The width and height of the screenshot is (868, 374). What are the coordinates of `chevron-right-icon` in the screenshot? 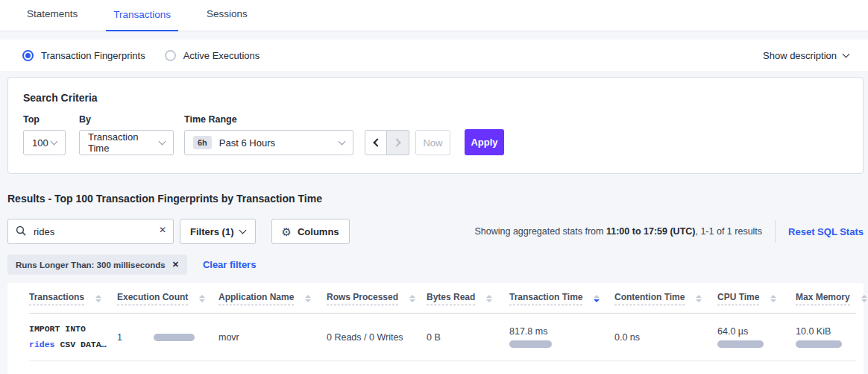 It's located at (397, 142).